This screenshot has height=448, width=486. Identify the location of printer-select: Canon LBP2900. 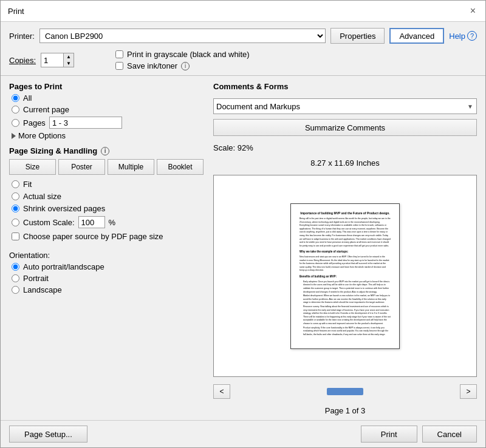
(182, 36).